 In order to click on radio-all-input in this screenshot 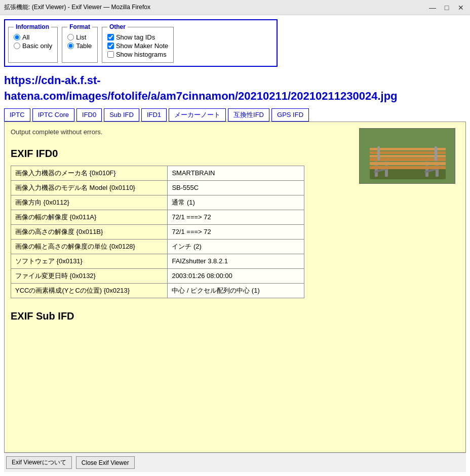, I will do `click(17, 37)`.